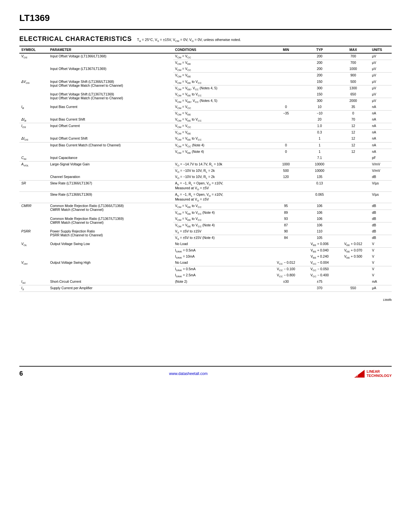 The image size is (411, 532). Describe the element at coordinates (381, 50) in the screenshot. I see `col-units: UNITS` at that location.